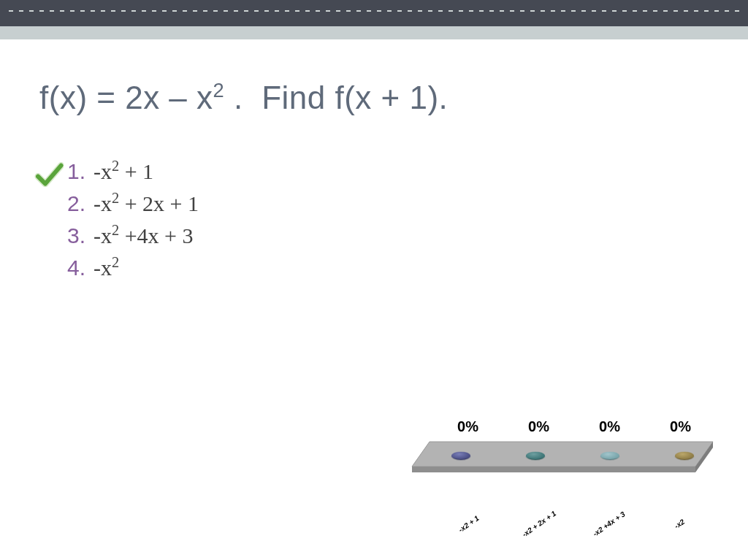  I want to click on decor-leader-dots, so click(374, 11).